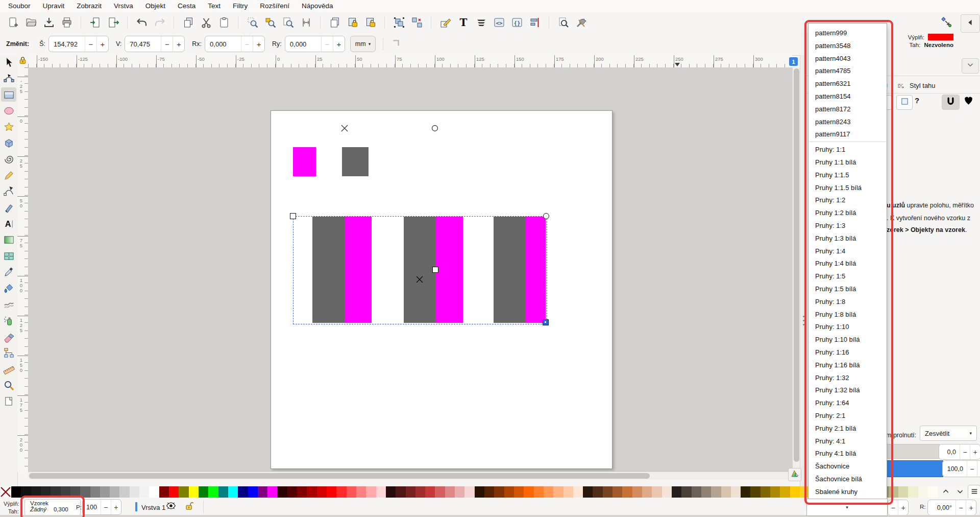 The height and width of the screenshot is (517, 980). What do you see at coordinates (288, 22) in the screenshot?
I see `zoom-page-button` at bounding box center [288, 22].